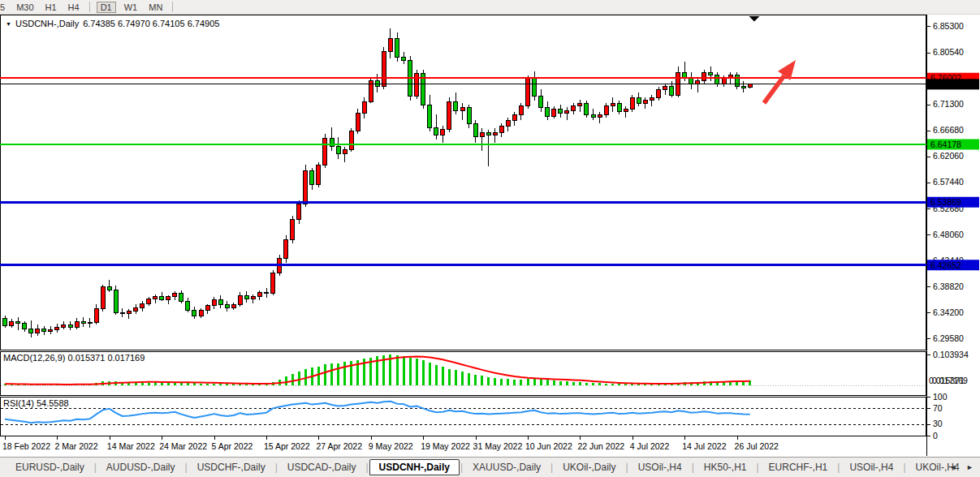 The image size is (980, 477). Describe the element at coordinates (106, 7) in the screenshot. I see `timeframe-button-d1: D1` at that location.